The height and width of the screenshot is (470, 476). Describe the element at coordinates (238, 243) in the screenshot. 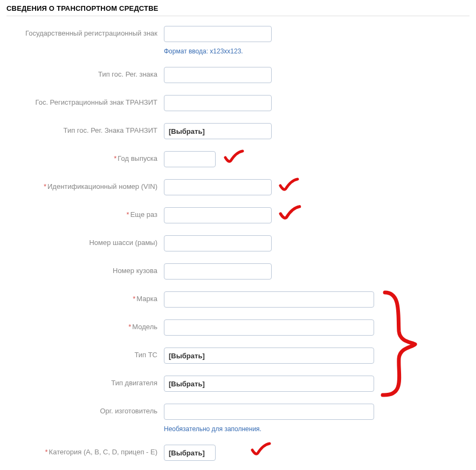

I see `row-chassis: Номер шасси (рамы)` at that location.